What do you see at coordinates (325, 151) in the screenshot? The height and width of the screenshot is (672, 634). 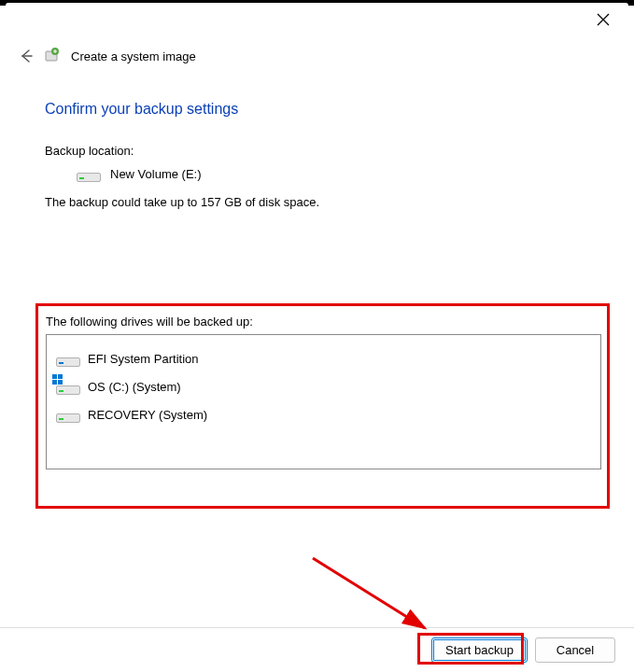 I see `backup-location-label: Backup location:` at bounding box center [325, 151].